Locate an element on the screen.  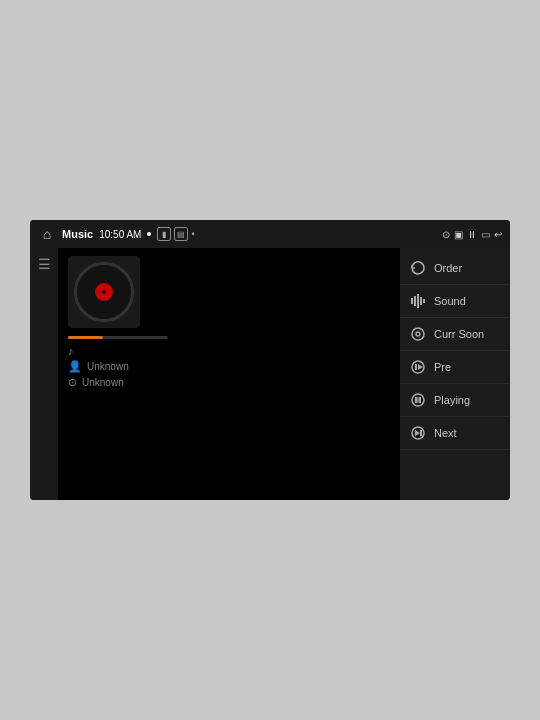
menu-item-curr-soon: Curr Soon is located at coordinates (455, 334).